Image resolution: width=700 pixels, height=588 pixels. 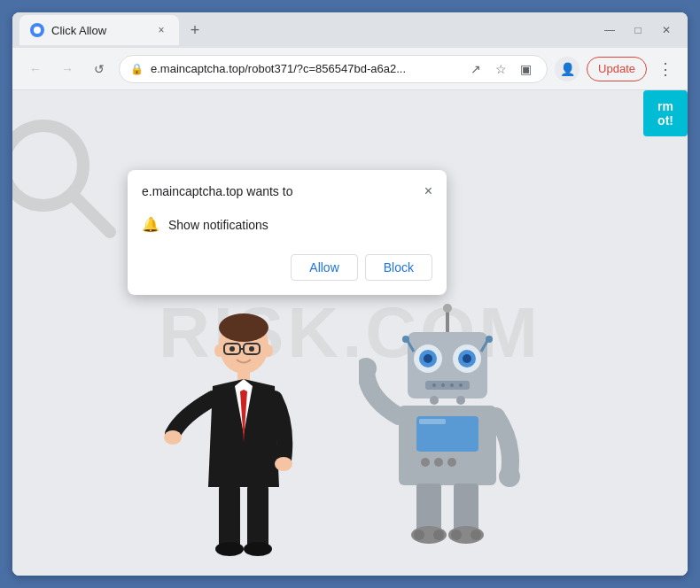 What do you see at coordinates (218, 225) in the screenshot?
I see `notification-text: Show notifications` at bounding box center [218, 225].